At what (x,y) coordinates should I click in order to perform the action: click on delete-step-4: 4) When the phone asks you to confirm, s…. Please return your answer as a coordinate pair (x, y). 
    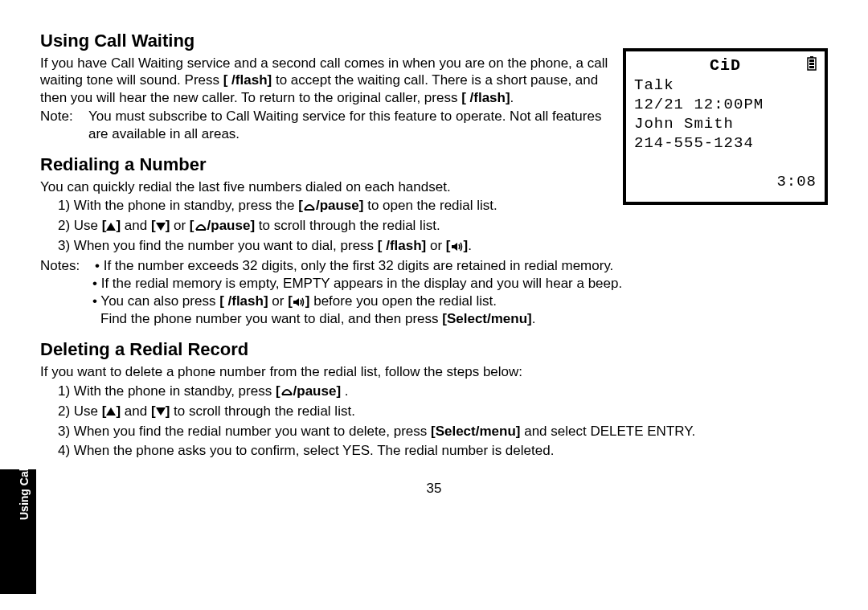
    Looking at the image, I should click on (443, 452).